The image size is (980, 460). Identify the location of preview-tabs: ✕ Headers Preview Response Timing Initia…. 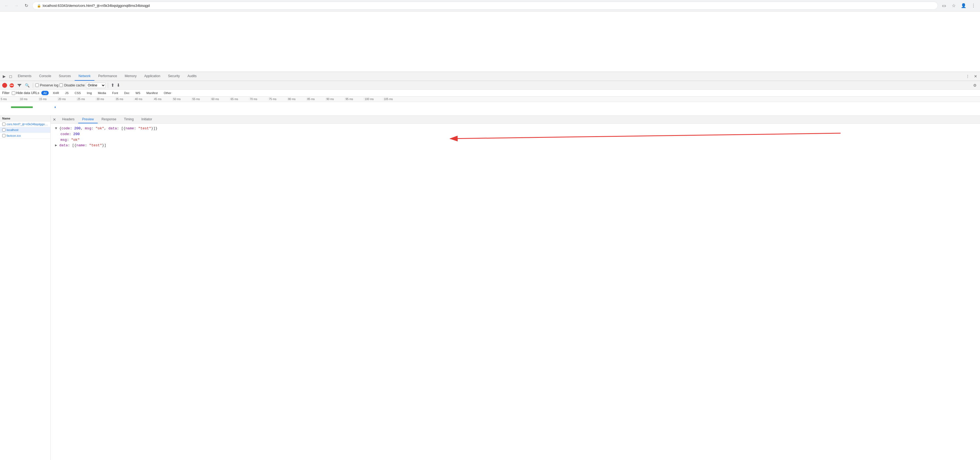
(515, 119).